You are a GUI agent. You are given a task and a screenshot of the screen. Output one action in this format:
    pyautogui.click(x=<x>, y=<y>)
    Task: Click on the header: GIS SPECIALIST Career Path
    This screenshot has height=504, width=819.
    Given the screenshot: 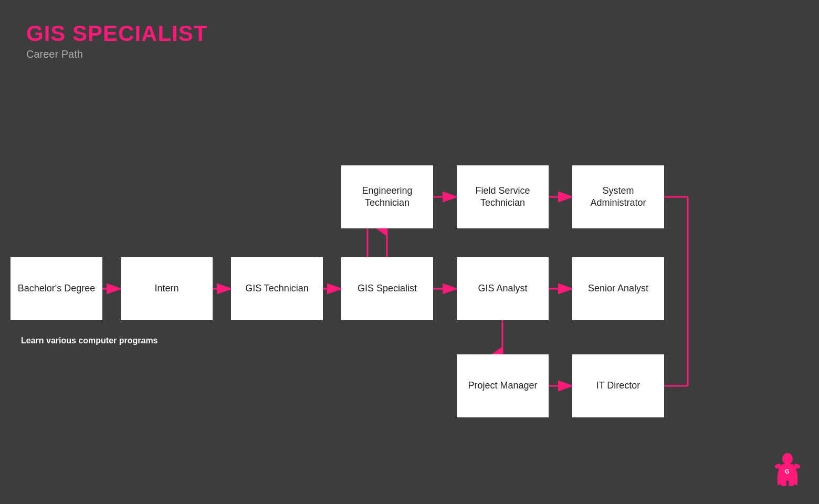 What is the action you would take?
    pyautogui.click(x=117, y=41)
    